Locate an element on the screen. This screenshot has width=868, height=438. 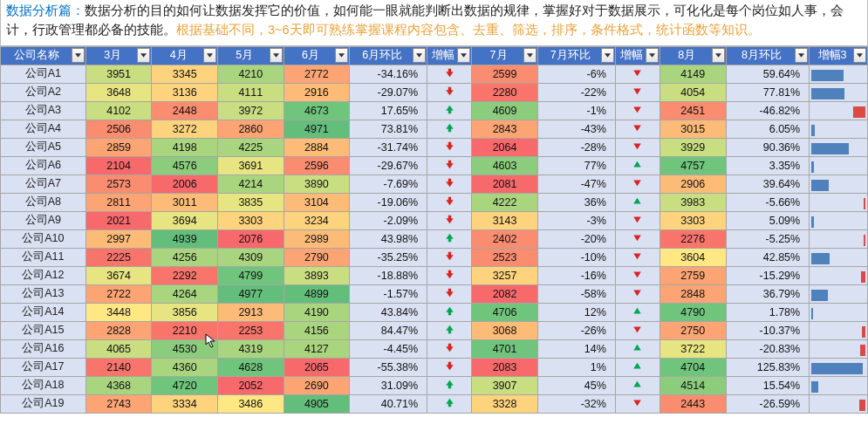
table-row: 公司A15282822102253415684.47%3068-26%2750-… is located at coordinates (434, 330).